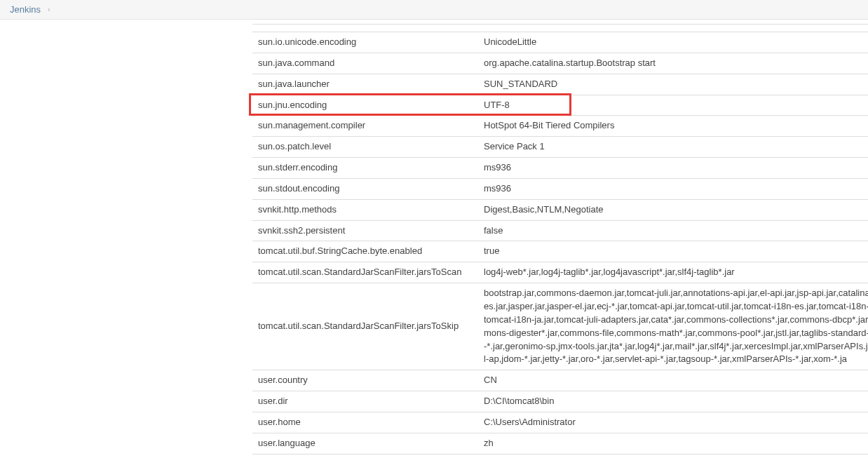 The height and width of the screenshot is (458, 868). I want to click on table-row: sun.stderr.encodingms936, so click(560, 168).